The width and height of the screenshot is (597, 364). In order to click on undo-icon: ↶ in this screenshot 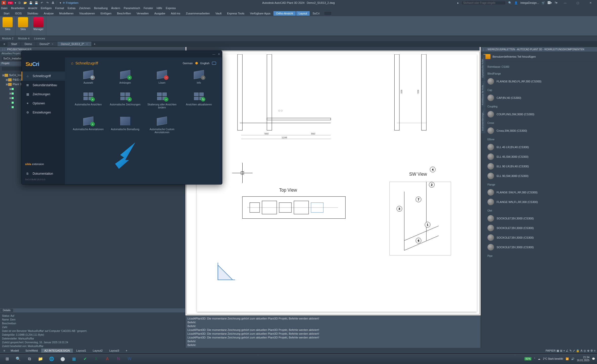, I will do `click(42, 3)`.